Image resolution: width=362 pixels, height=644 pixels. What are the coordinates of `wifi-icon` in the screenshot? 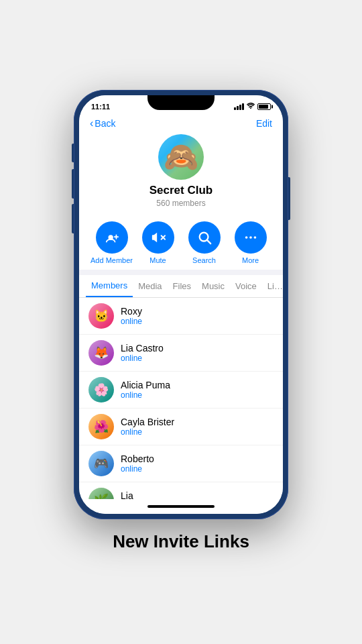 It's located at (251, 106).